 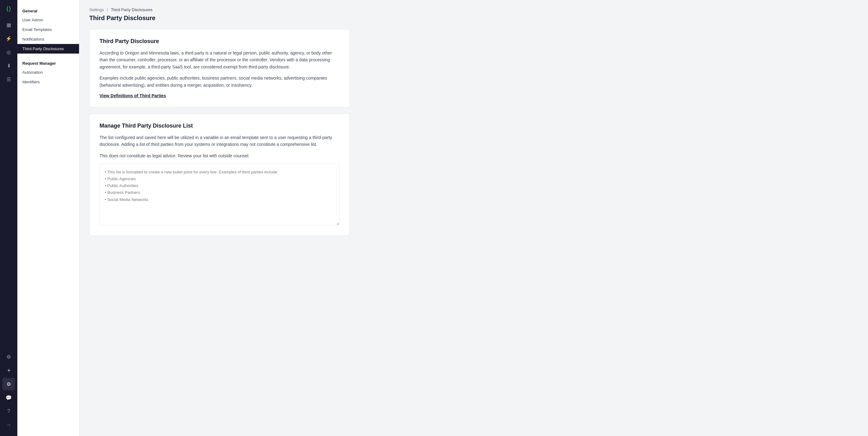 What do you see at coordinates (49, 63) in the screenshot?
I see `request-manager-section-header: Request Manager` at bounding box center [49, 63].